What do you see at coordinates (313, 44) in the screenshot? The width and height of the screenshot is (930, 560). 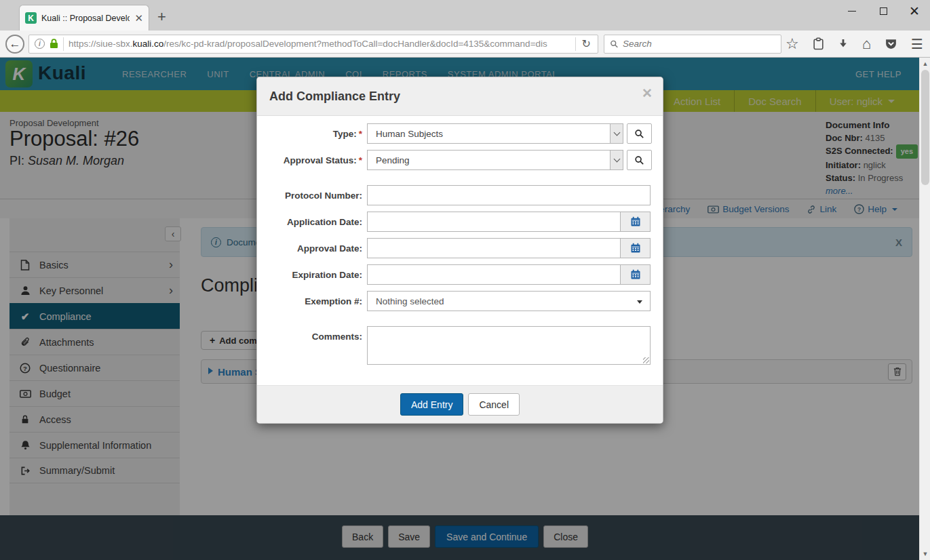 I see `url-field: i https://siue-sbx.kuali.co/res/kc-pd-kr…` at bounding box center [313, 44].